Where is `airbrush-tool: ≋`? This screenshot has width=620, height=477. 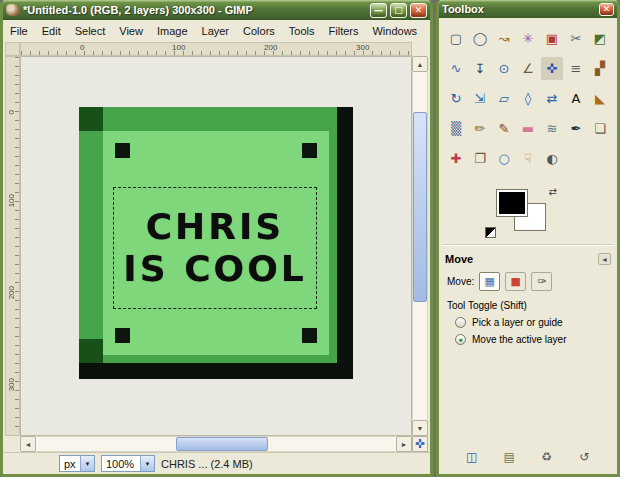 airbrush-tool: ≋ is located at coordinates (552, 128).